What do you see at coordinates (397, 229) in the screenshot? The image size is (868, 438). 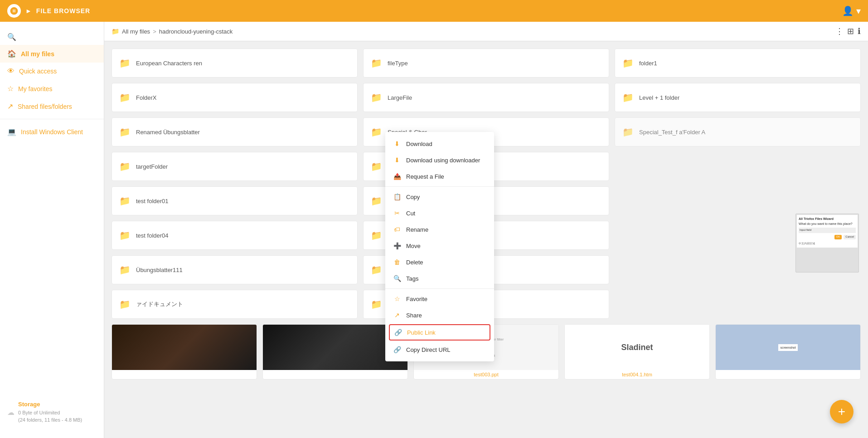 I see `rename-icon: 🏷` at bounding box center [397, 229].